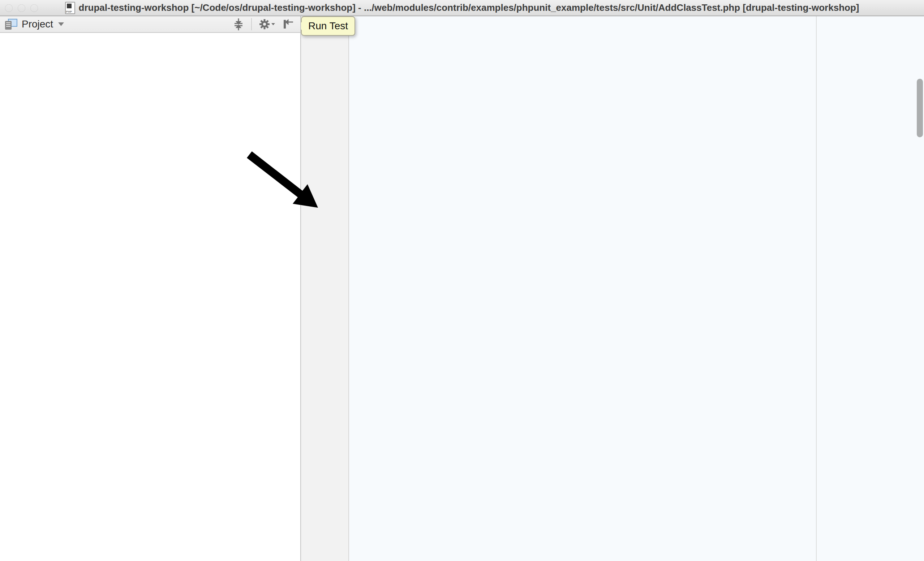  What do you see at coordinates (34, 8) in the screenshot?
I see `zoom-window-icon` at bounding box center [34, 8].